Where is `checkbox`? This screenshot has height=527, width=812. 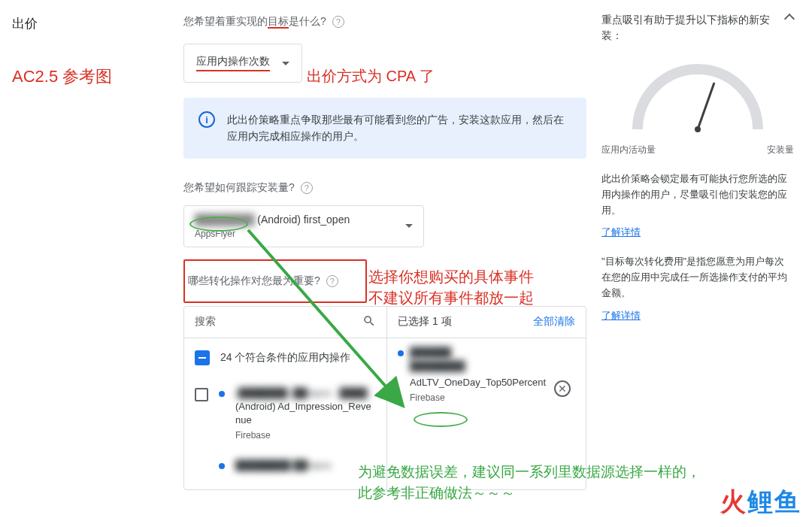
checkbox is located at coordinates (201, 395).